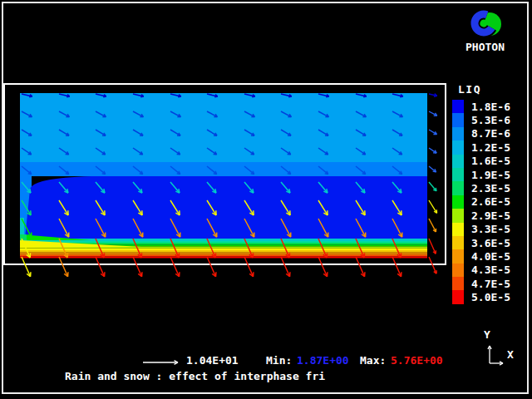 The width and height of the screenshot is (532, 399). Describe the element at coordinates (490, 256) in the screenshot. I see `legend-row: 4.0E-5` at that location.